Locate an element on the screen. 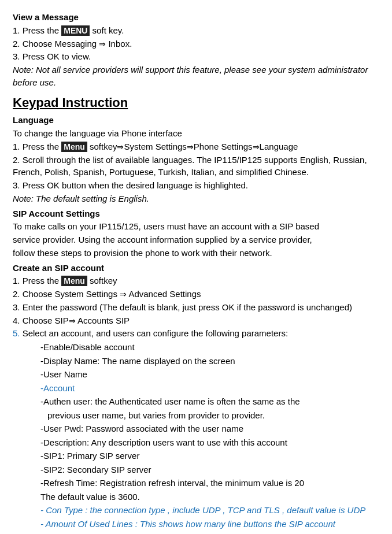  sip-intro3: follow these steps to provision the phon… is located at coordinates (196, 253).